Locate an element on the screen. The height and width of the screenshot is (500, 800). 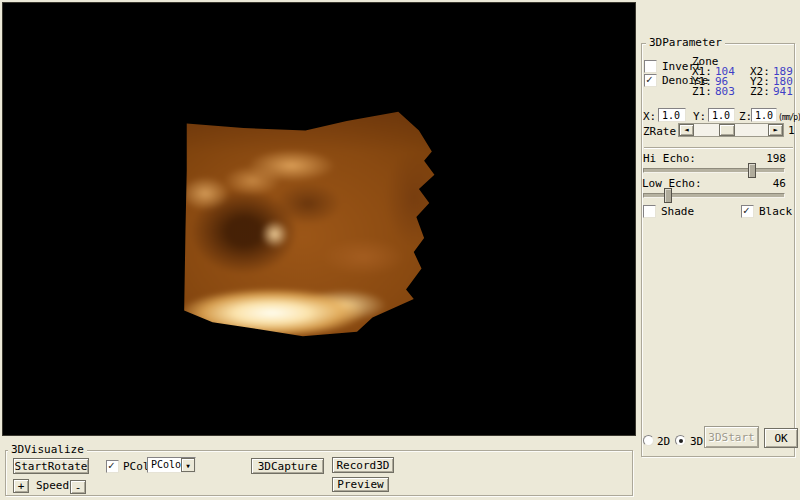
dropdown-arrow-icon: ▼ is located at coordinates (188, 465).